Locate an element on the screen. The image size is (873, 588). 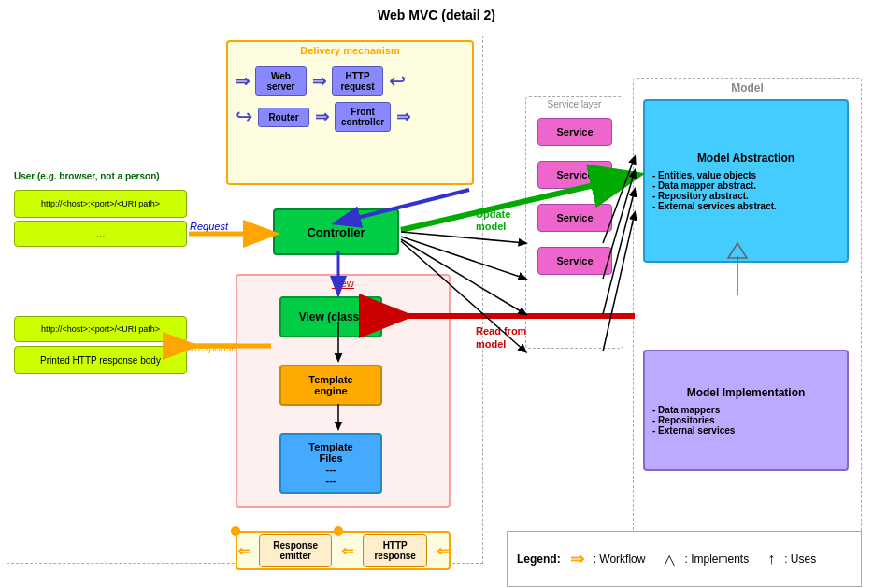
arrow-left-end: ⇐ is located at coordinates (443, 552).